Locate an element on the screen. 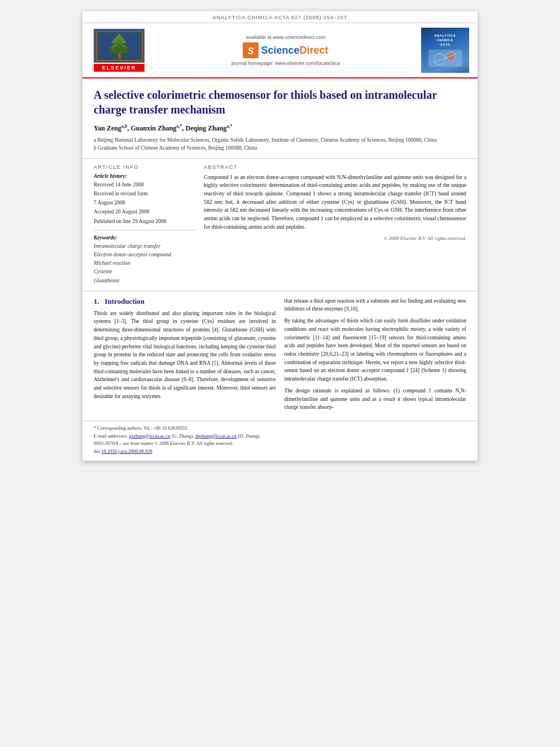  svg-text: S is located at coordinates (251, 51).